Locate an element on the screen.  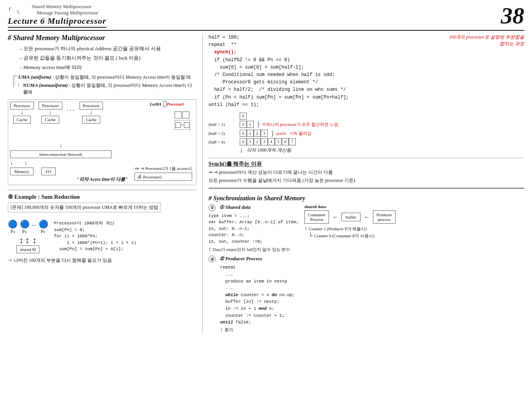
proc-cache-1: Processor ↓ Cache is located at coordinates (22, 113).